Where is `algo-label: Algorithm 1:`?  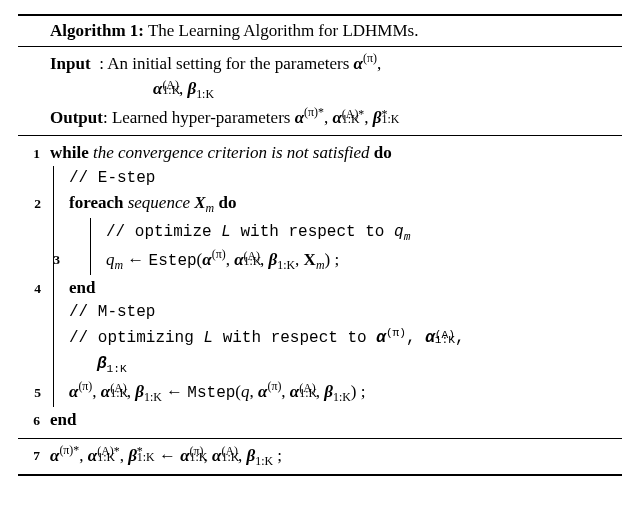 algo-label: Algorithm 1: is located at coordinates (97, 30).